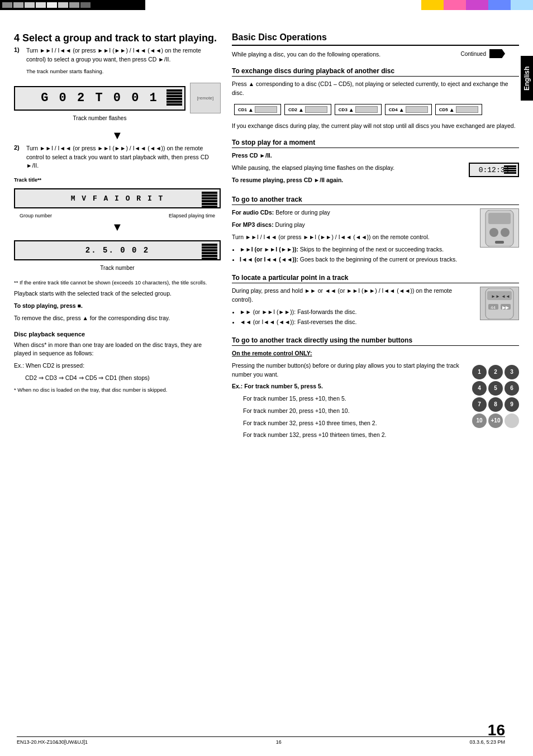  What do you see at coordinates (375, 402) in the screenshot?
I see `section5-content: Pressing the number button(s) before or …` at bounding box center [375, 402].